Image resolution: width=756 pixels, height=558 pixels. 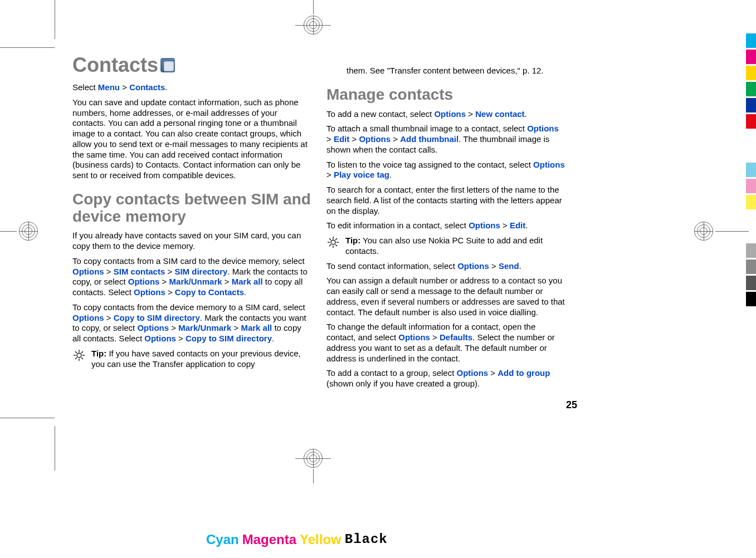 I want to click on section-heading-copy: Copy contacts between SIM and device mem…, so click(x=192, y=208).